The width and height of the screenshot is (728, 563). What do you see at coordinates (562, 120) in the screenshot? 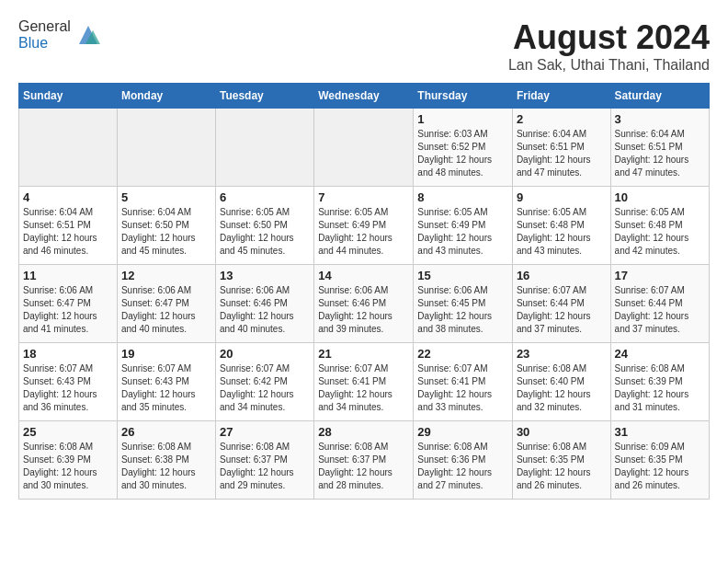
I see `day-number: 2` at bounding box center [562, 120].